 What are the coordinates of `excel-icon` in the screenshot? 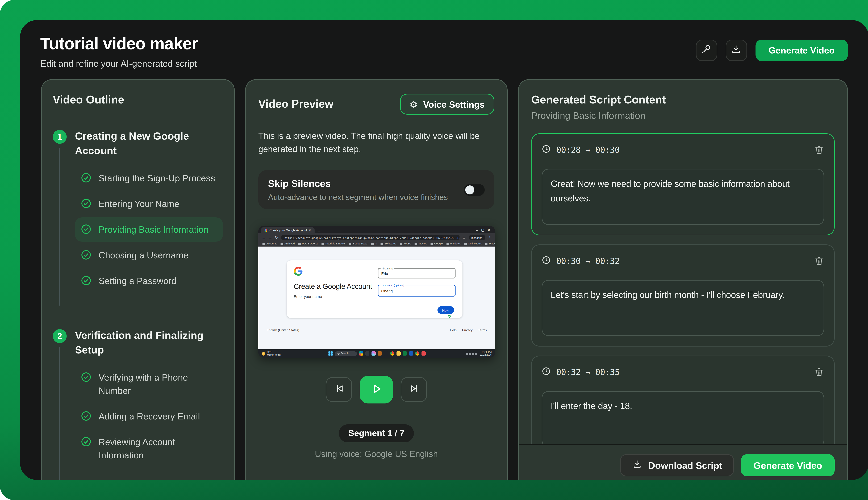 It's located at (404, 353).